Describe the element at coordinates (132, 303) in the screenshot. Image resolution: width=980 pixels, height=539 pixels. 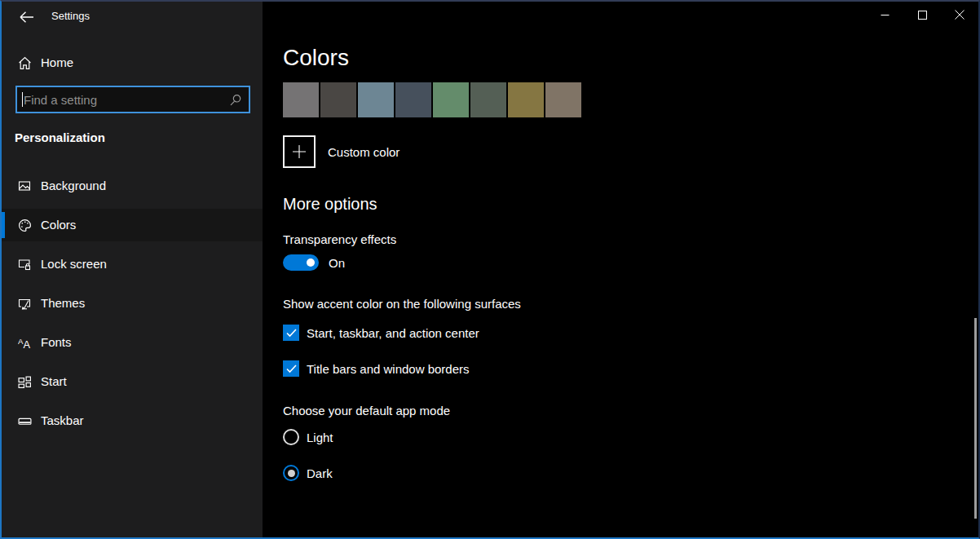
I see `sidebar-item-themes: Themes` at that location.